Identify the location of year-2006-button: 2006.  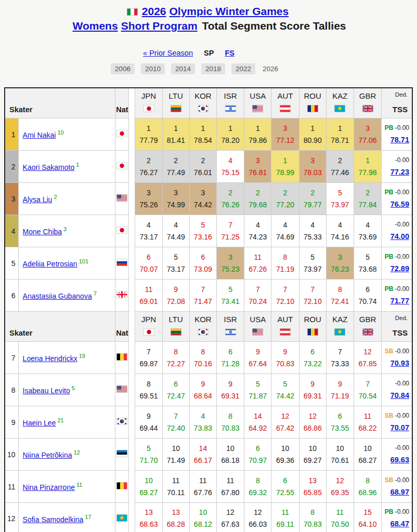
(123, 69).